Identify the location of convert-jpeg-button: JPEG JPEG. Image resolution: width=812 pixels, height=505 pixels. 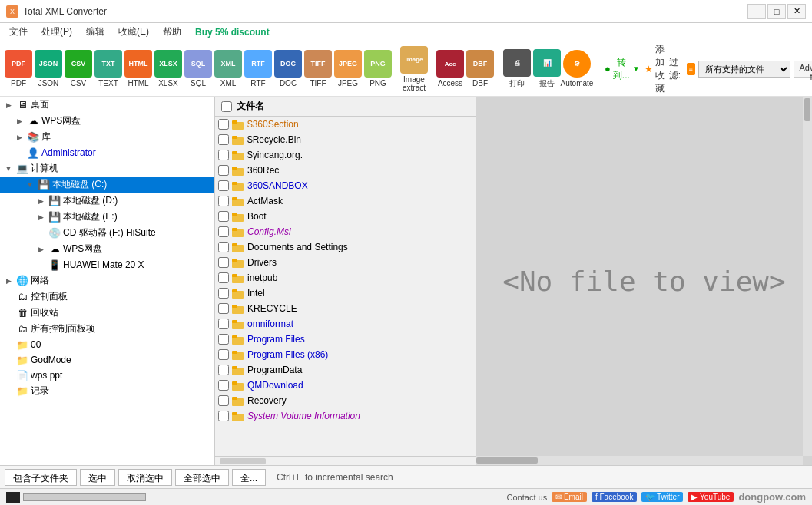
(348, 69).